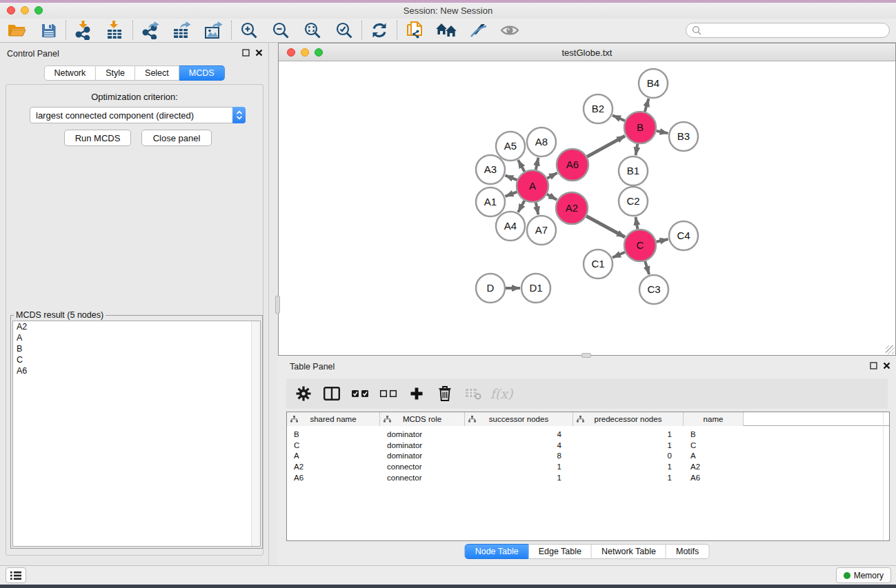 The image size is (896, 588). Describe the element at coordinates (598, 109) in the screenshot. I see `graph-node-B2: B2` at that location.